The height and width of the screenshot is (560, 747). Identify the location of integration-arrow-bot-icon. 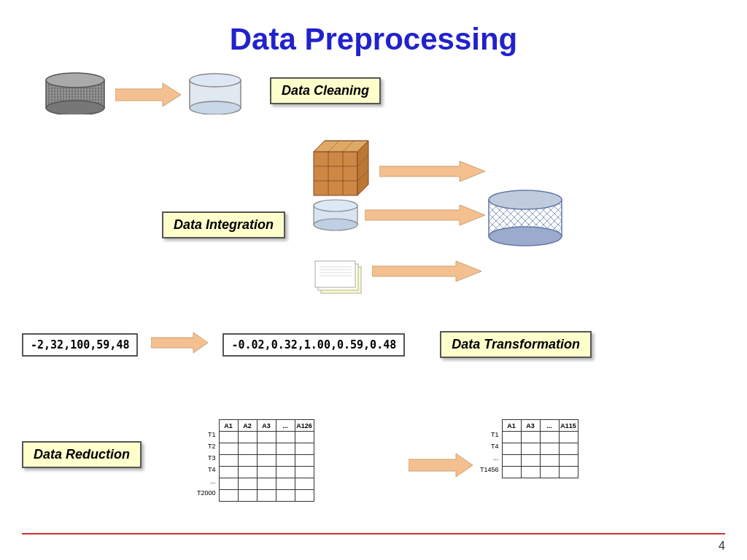
(429, 273).